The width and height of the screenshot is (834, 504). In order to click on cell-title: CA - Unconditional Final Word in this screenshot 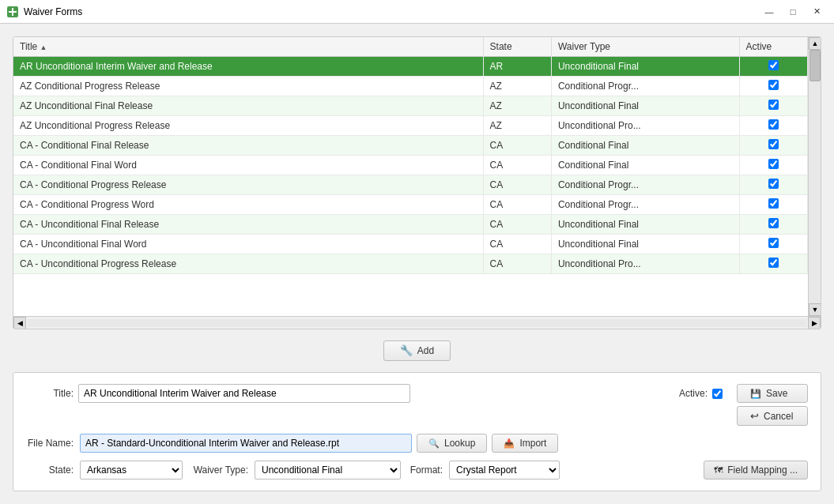, I will do `click(248, 245)`.